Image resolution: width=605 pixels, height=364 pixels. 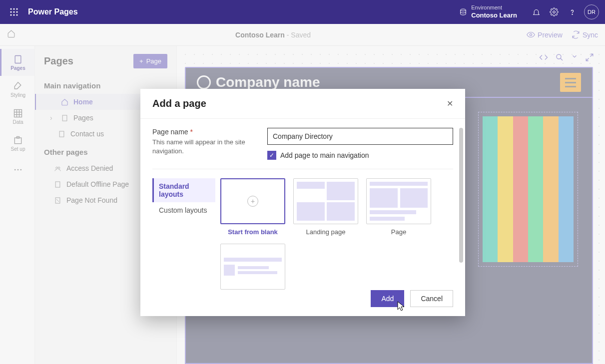 What do you see at coordinates (205, 147) in the screenshot?
I see `page-name-hint: This name will appear in the site naviga…` at bounding box center [205, 147].